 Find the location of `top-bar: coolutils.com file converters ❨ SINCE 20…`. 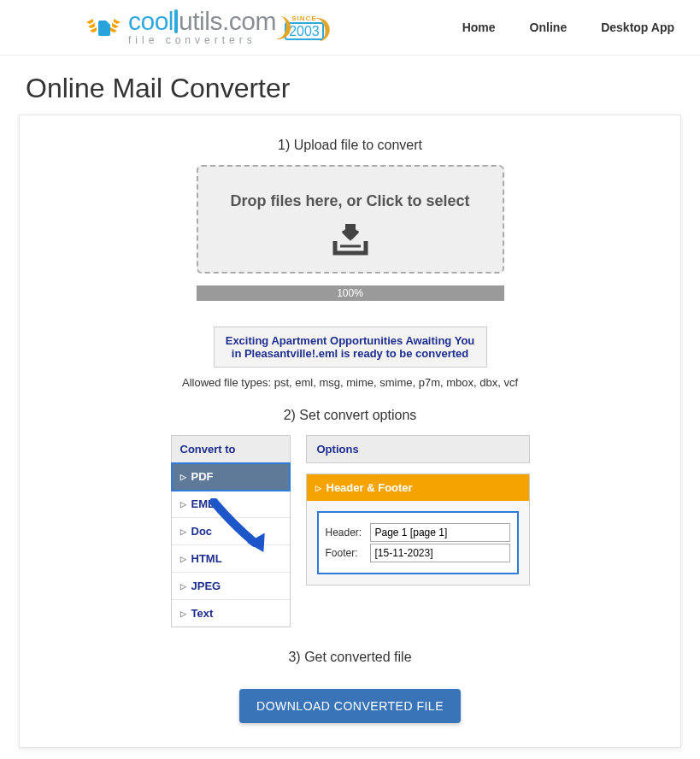

top-bar: coolutils.com file converters ❨ SINCE 20… is located at coordinates (350, 27).